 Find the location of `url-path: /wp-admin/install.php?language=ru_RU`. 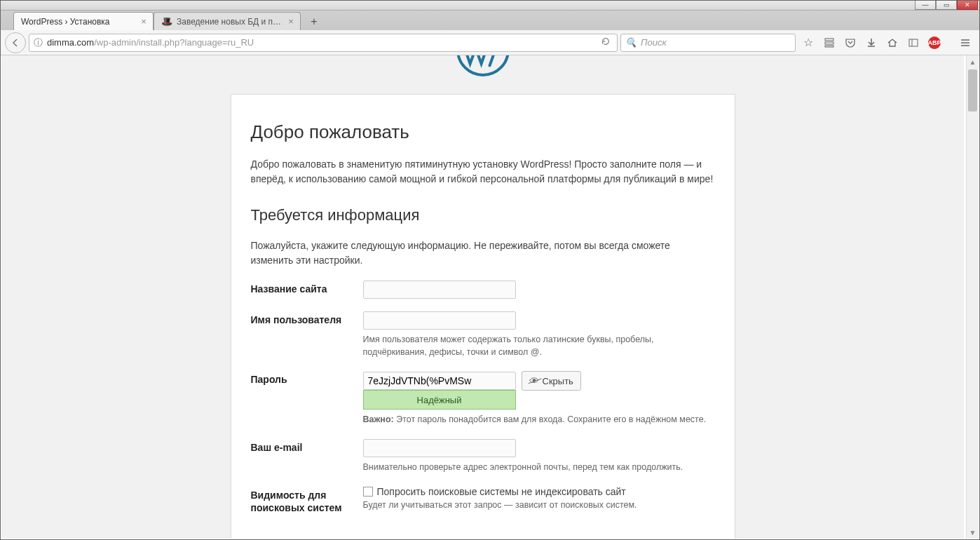

url-path: /wp-admin/install.php?language=ru_RU is located at coordinates (174, 42).